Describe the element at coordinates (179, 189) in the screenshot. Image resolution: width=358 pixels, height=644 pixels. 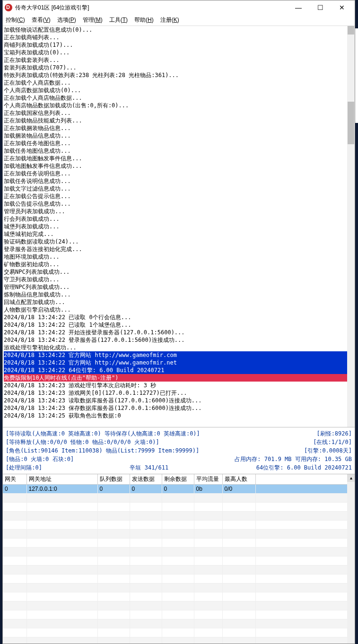
I see `log-line: 加载文字过滤信息成功...` at that location.